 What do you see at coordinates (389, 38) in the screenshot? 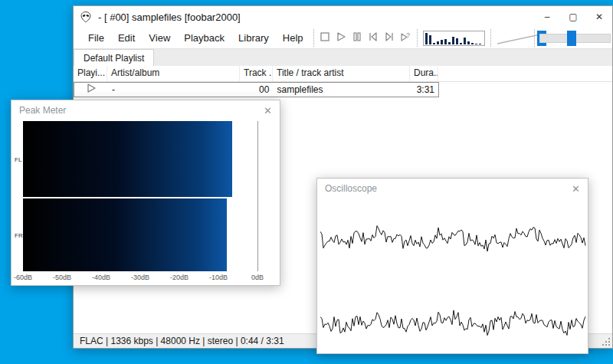
I see `next-icon` at bounding box center [389, 38].